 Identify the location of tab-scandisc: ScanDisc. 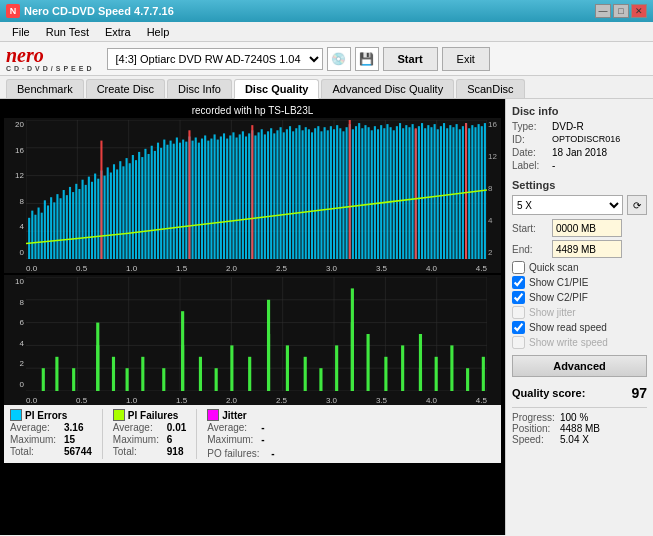
(490, 88).